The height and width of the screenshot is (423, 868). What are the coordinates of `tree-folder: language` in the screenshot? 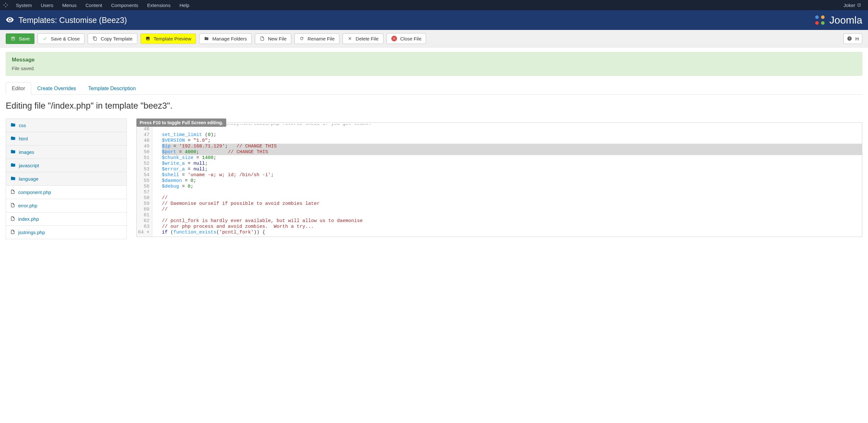 It's located at (66, 179).